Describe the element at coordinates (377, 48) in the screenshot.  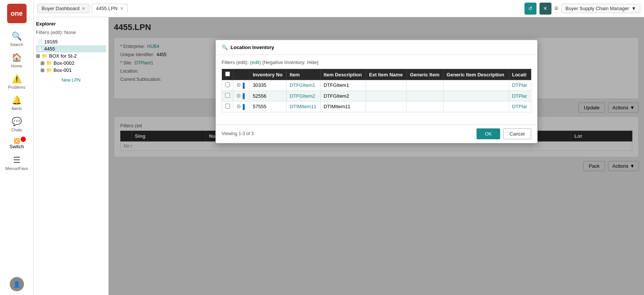
I see `modal-header: 🔍 Location Inventory` at that location.